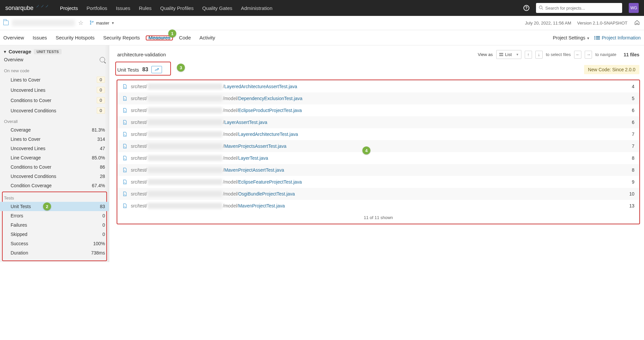 The height and width of the screenshot is (340, 644). What do you see at coordinates (5, 52) in the screenshot?
I see `chevron-down-icon: ▾` at bounding box center [5, 52].